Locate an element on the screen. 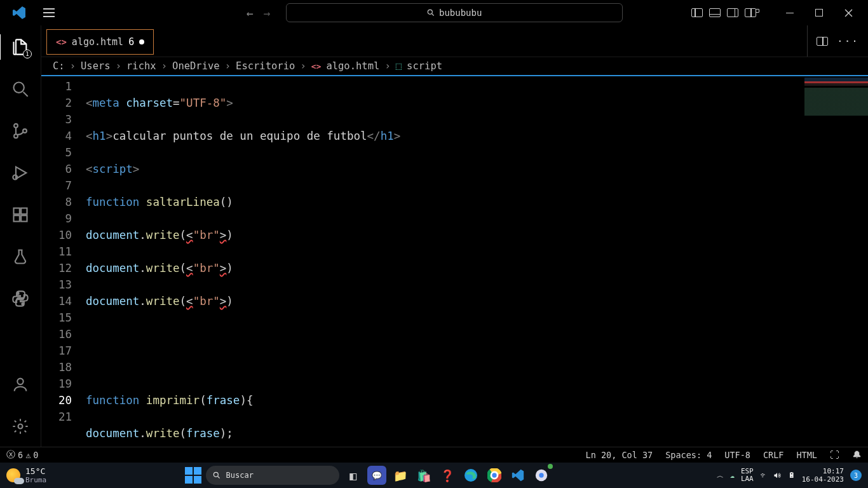 The image size is (868, 488). breadcrumb-symbol: script is located at coordinates (424, 66).